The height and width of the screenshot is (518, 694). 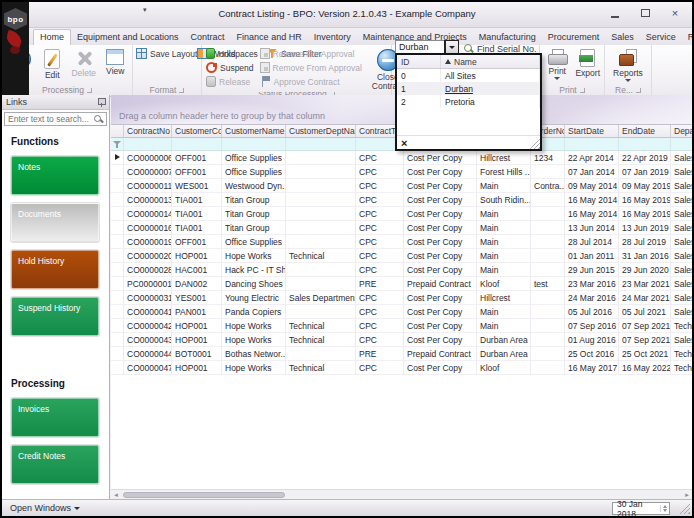 What do you see at coordinates (645, 284) in the screenshot?
I see `grid-cell: 23 Mar 2021` at bounding box center [645, 284].